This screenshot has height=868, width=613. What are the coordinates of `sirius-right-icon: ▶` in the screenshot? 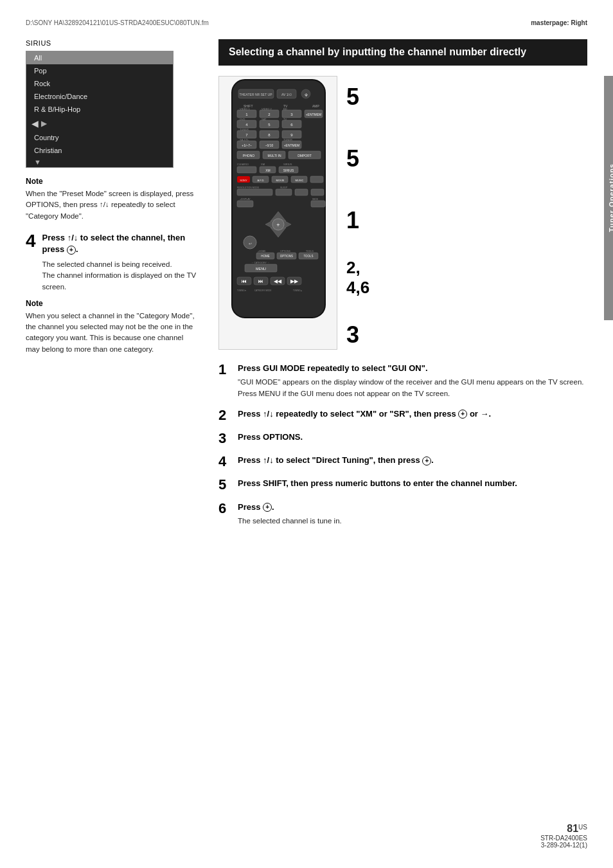 It's located at (44, 123).